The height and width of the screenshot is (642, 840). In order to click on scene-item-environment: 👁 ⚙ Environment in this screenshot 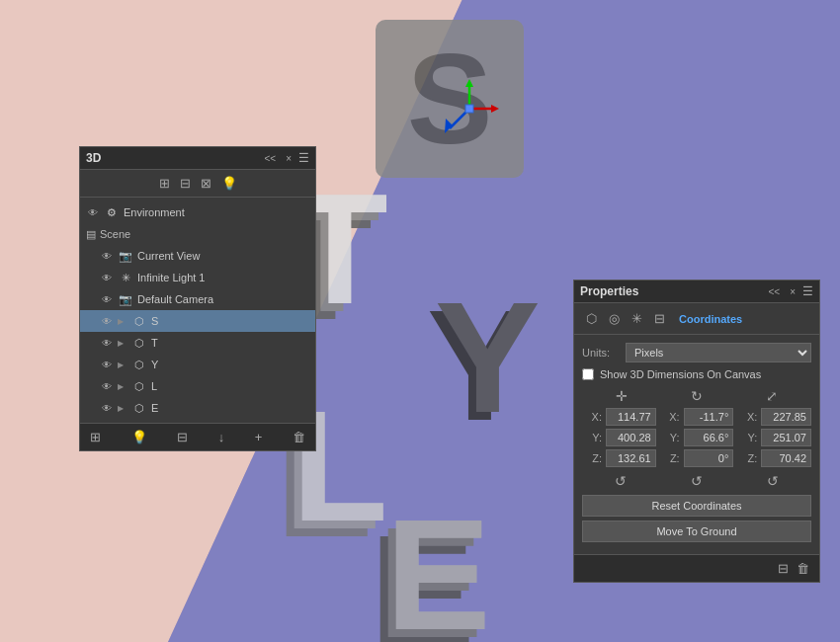, I will do `click(198, 212)`.